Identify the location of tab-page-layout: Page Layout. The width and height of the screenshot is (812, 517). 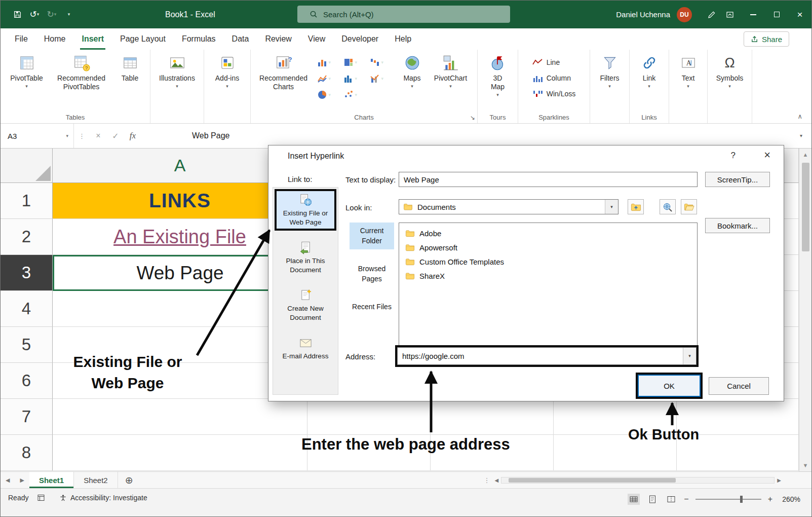
(143, 39).